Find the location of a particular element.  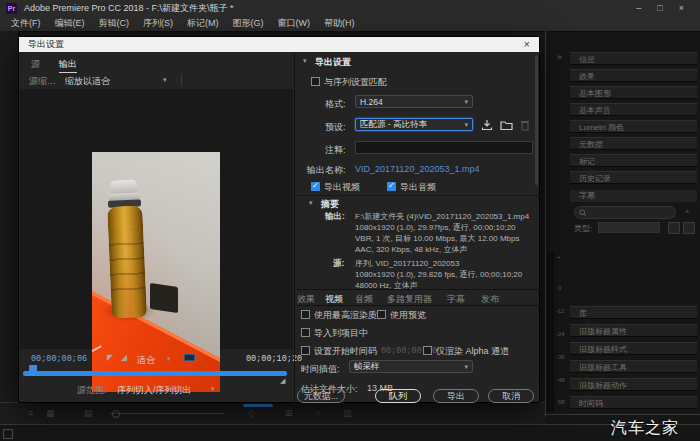

menu-clip: 剪辑(C) is located at coordinates (114, 24).